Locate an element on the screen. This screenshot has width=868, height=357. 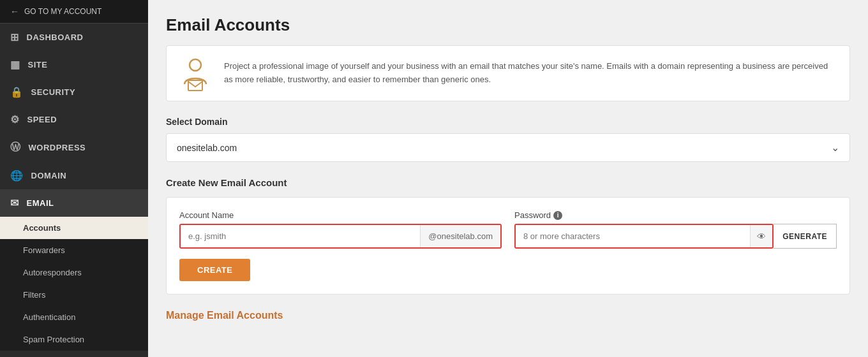
sidebar-item-authentication: Authentication is located at coordinates (74, 317).